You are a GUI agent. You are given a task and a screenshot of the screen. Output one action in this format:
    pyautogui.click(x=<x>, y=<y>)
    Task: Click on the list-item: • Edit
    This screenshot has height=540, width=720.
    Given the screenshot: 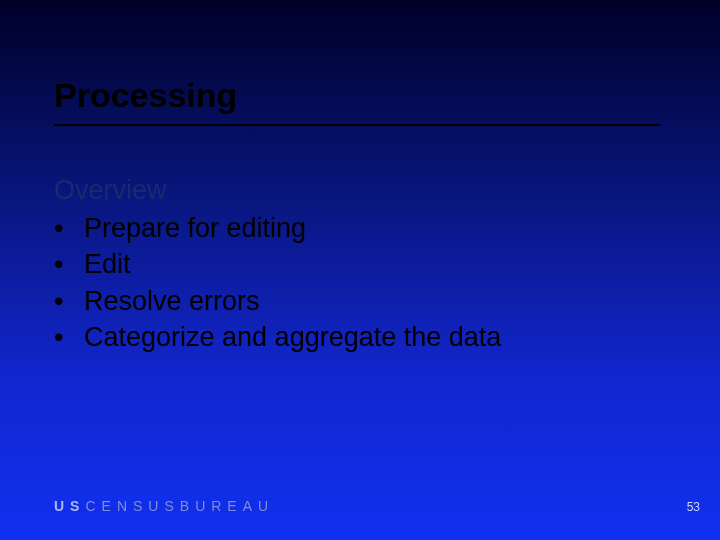 What is the action you would take?
    pyautogui.click(x=278, y=264)
    